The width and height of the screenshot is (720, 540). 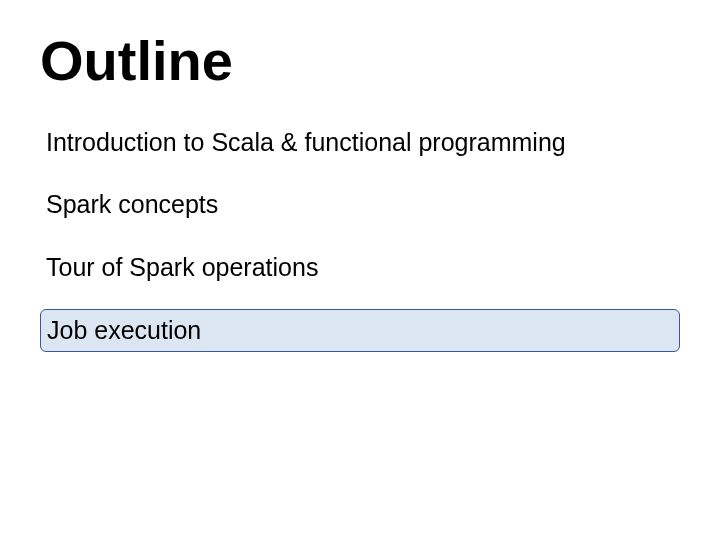 I want to click on outline-item: Spark concepts, so click(x=360, y=204).